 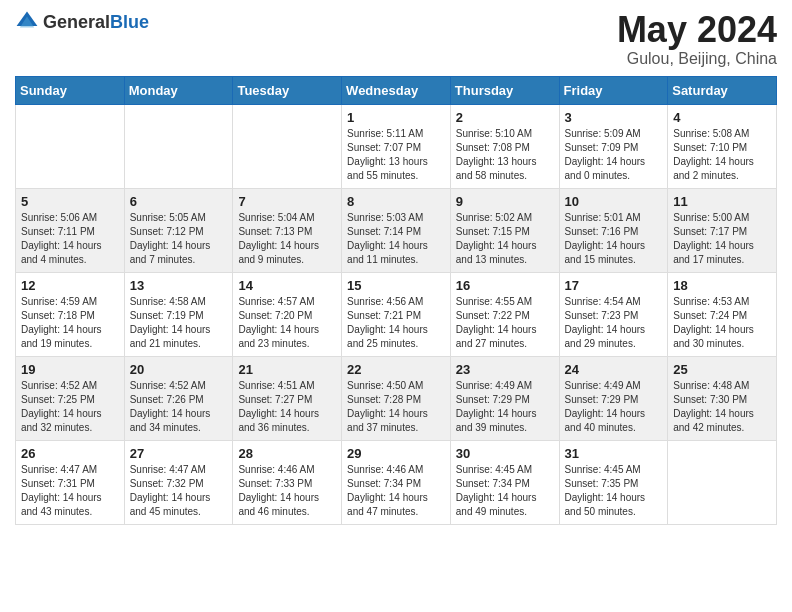 I want to click on calendar-cell: 17Sunrise: 4:54 AMSunset: 7:23 PMDayligh…, so click(x=614, y=314).